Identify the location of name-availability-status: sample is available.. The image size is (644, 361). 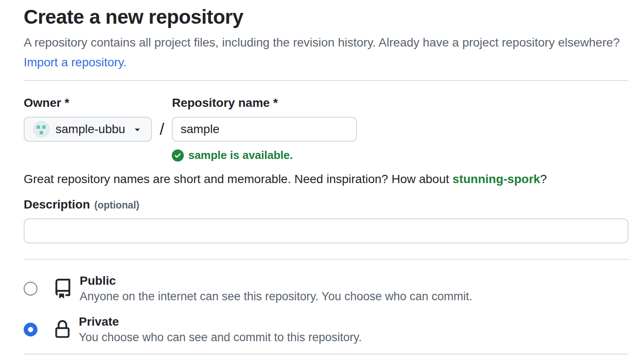
(264, 155).